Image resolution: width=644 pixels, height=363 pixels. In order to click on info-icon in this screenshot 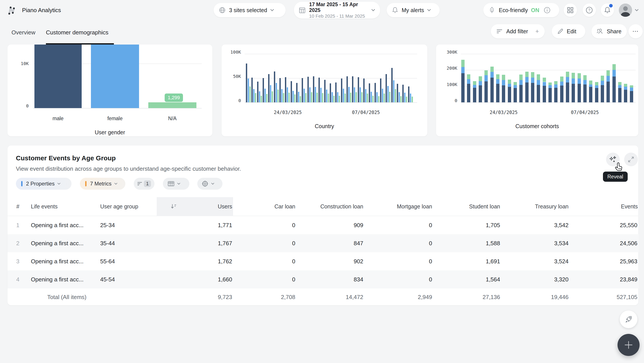, I will do `click(547, 10)`.